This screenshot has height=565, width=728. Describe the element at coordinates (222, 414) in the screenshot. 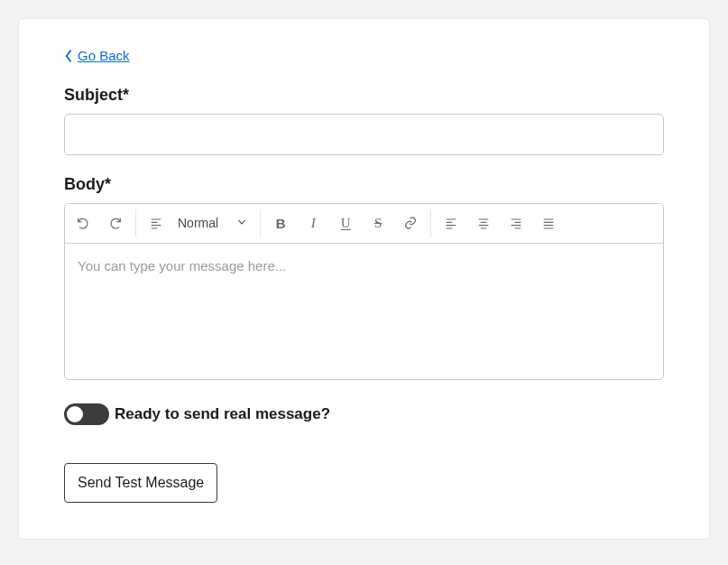

I see `ready-toggle-label: Ready to send real message?` at that location.